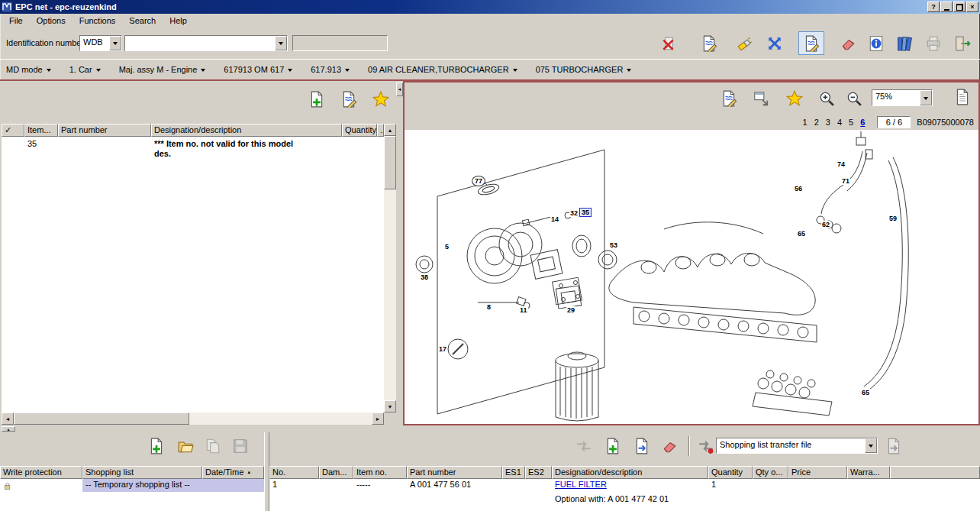 The width and height of the screenshot is (980, 511). What do you see at coordinates (854, 99) in the screenshot?
I see `zoom-out-button` at bounding box center [854, 99].